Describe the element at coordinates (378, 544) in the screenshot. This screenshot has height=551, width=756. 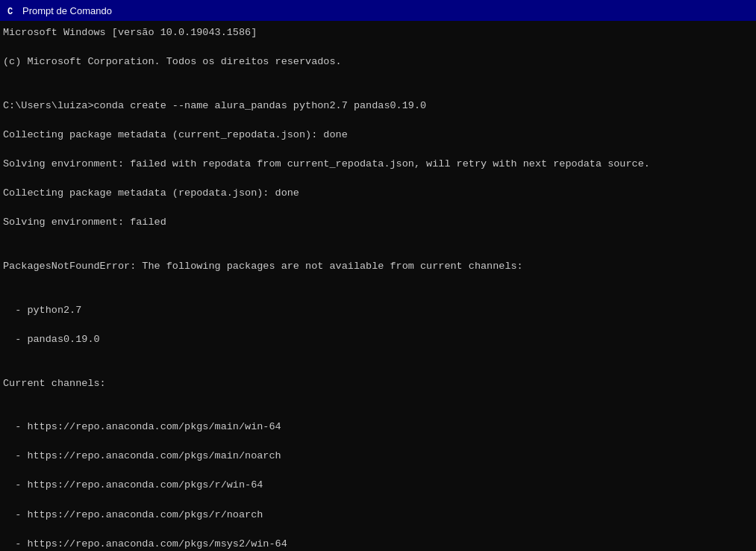
I see `terminal-line: - https://repo.anaconda.com/pkgs/msys2/w…` at that location.